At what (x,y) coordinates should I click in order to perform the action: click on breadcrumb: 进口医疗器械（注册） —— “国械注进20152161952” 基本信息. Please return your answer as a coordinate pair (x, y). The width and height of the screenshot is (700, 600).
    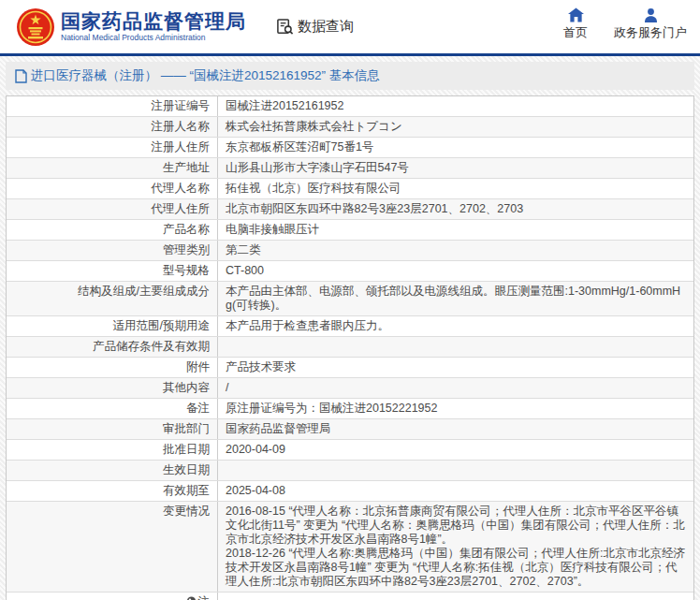
    Looking at the image, I should click on (350, 76).